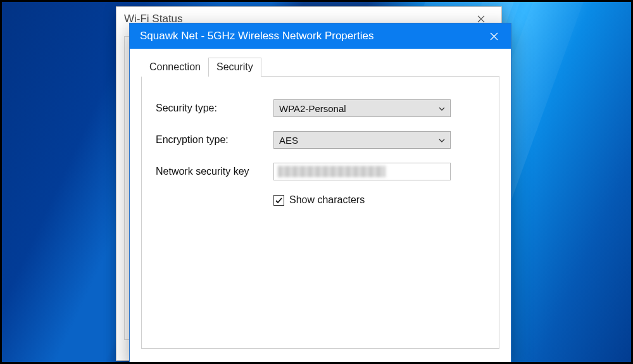 The width and height of the screenshot is (633, 364). What do you see at coordinates (257, 36) in the screenshot?
I see `window-title: Squawk Net - 5GHz Wireless Network Prope…` at bounding box center [257, 36].